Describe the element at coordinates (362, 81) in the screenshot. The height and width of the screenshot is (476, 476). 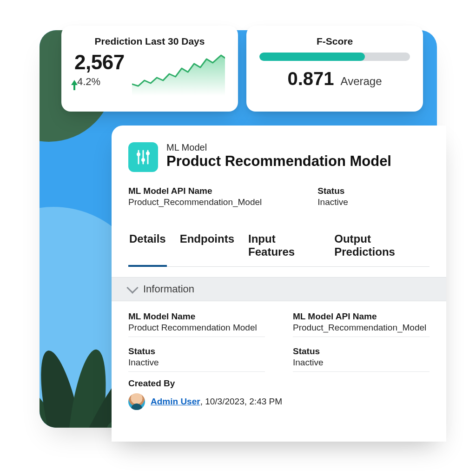
I see `fscore-label: Average` at that location.